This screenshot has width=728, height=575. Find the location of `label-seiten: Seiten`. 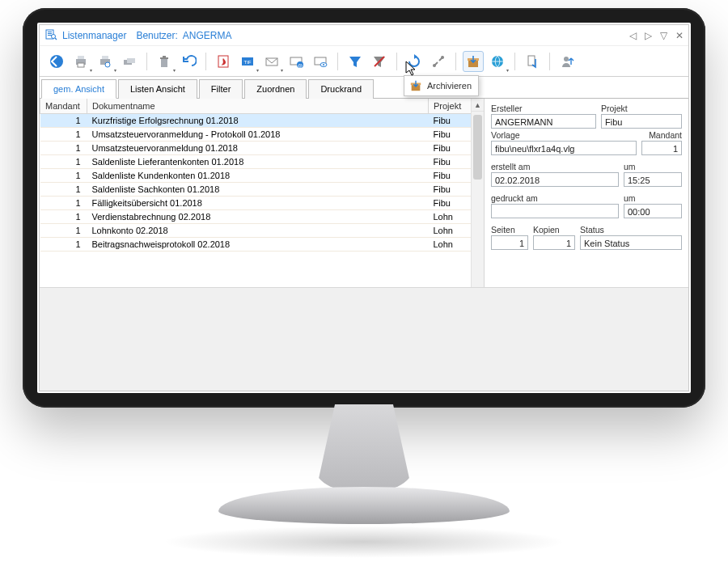

label-seiten: Seiten is located at coordinates (510, 230).